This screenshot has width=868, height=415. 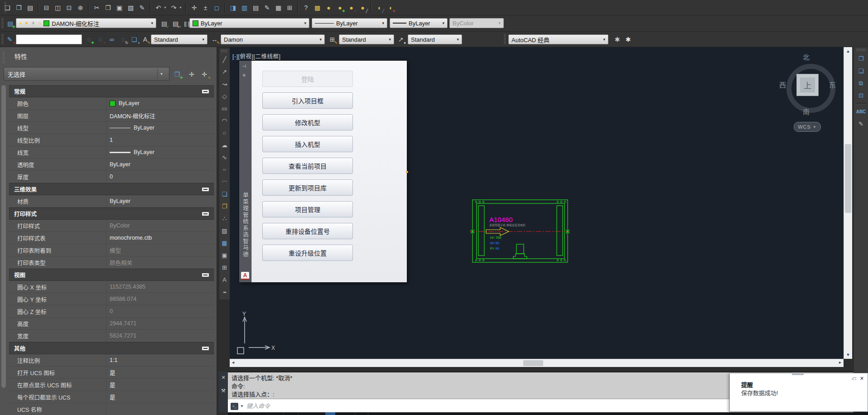 What do you see at coordinates (223, 391) in the screenshot?
I see `wrench-icon: ⚒` at bounding box center [223, 391].